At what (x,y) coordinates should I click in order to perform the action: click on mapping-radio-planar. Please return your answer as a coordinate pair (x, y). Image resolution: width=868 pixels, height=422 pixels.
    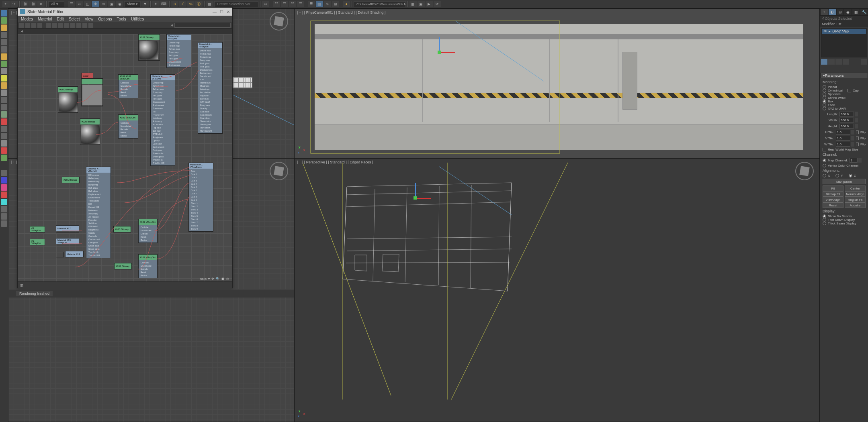
    Looking at the image, I should click on (825, 87).